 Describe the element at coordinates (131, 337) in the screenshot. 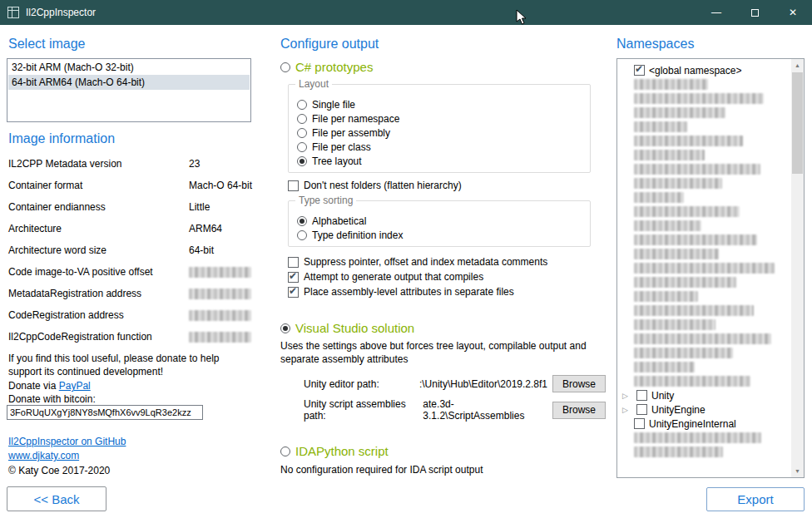

I see `table-row: Il2CppCodeRegistration function` at that location.